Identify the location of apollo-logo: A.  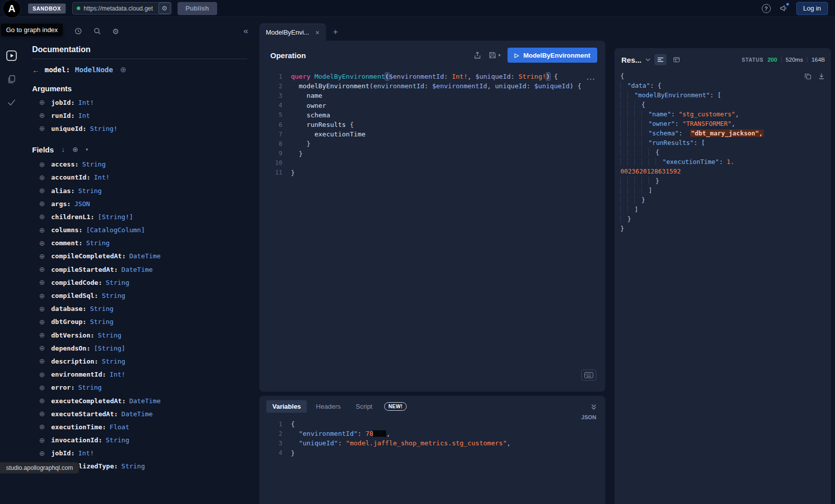
(12, 9).